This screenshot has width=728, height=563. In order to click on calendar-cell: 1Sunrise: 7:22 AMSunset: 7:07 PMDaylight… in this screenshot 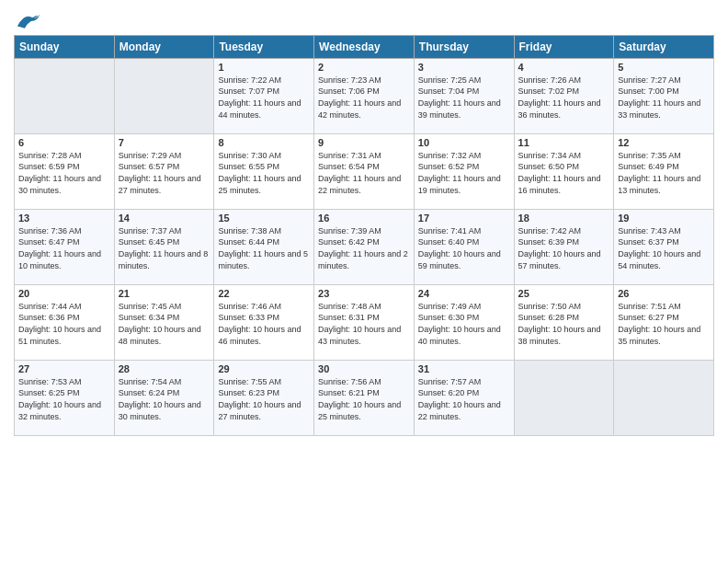, I will do `click(265, 96)`.